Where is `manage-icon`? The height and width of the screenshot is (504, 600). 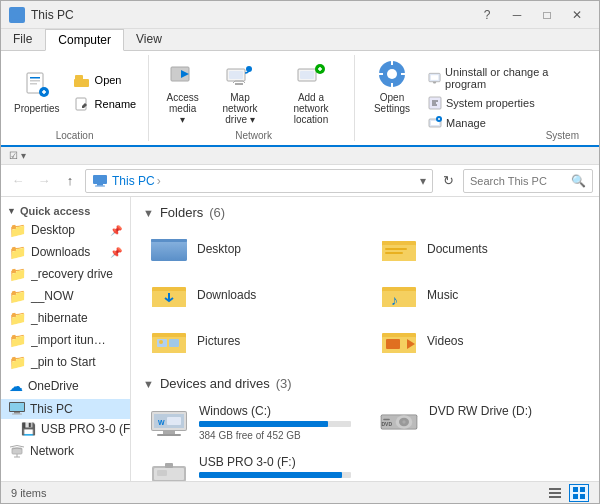 manage-icon is located at coordinates (435, 123).